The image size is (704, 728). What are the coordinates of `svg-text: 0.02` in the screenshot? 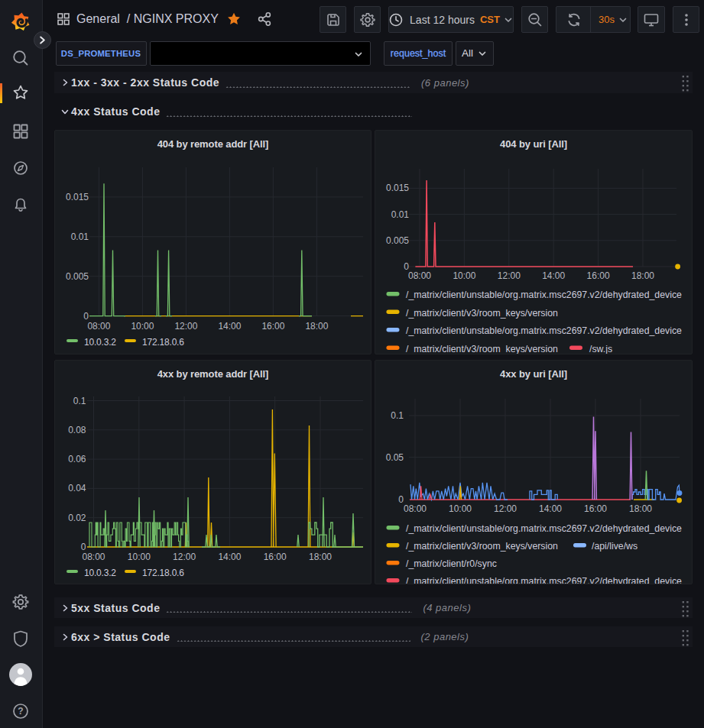 It's located at (77, 518).